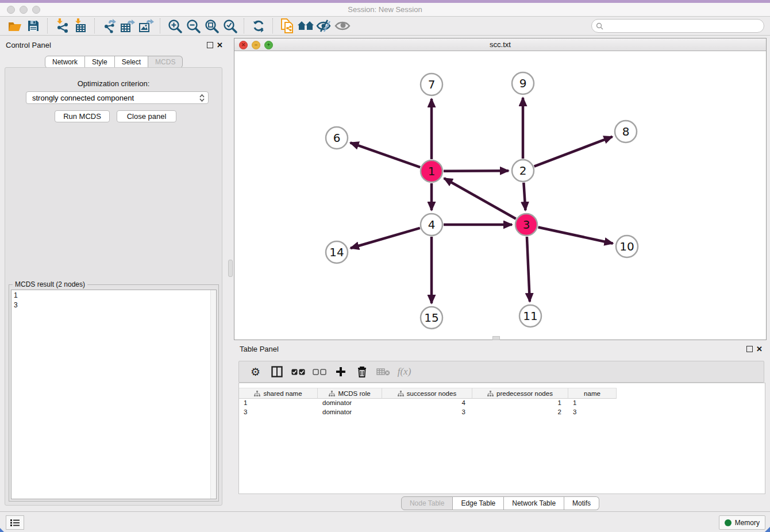  What do you see at coordinates (502, 413) in the screenshot?
I see `table-row: 3dominator323` at bounding box center [502, 413].